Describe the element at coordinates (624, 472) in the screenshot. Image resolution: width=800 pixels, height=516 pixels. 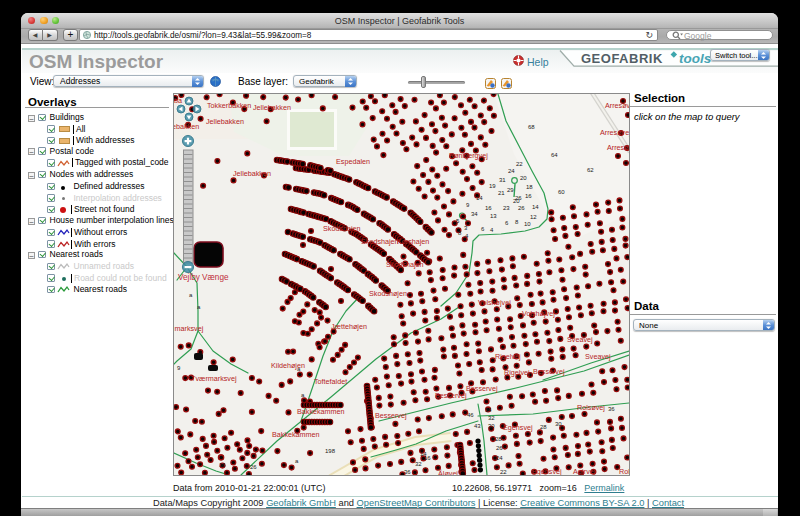
I see `svg-text: Rolsø` at that location.